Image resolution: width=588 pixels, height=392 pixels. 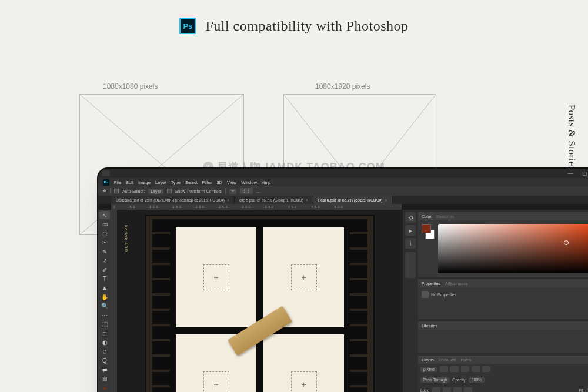 I want to click on tab-swatches: Swatches, so click(x=445, y=216).